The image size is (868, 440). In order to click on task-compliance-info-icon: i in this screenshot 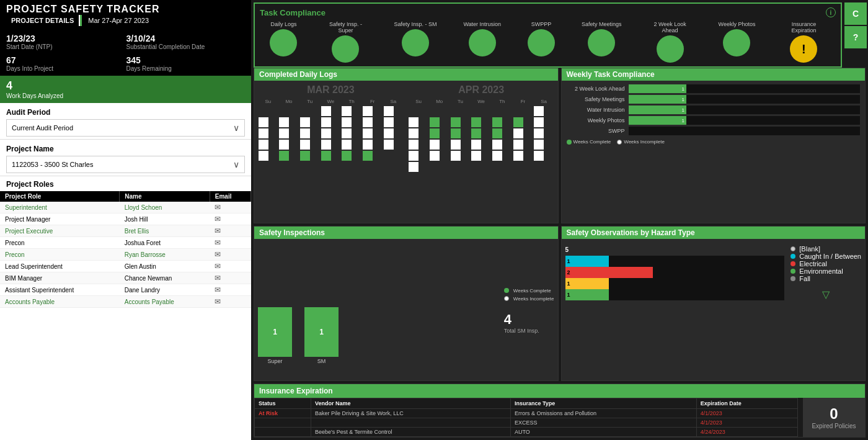, I will do `click(831, 12)`.